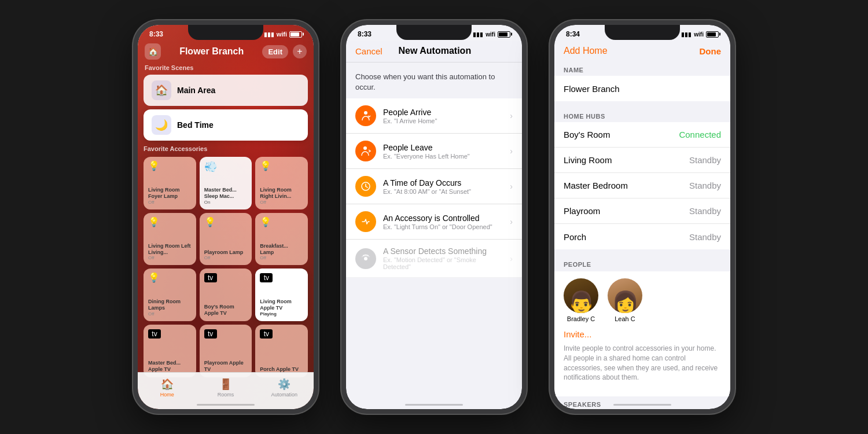 The height and width of the screenshot is (434, 868). What do you see at coordinates (212, 52) in the screenshot?
I see `home-title: Flower Branch` at bounding box center [212, 52].